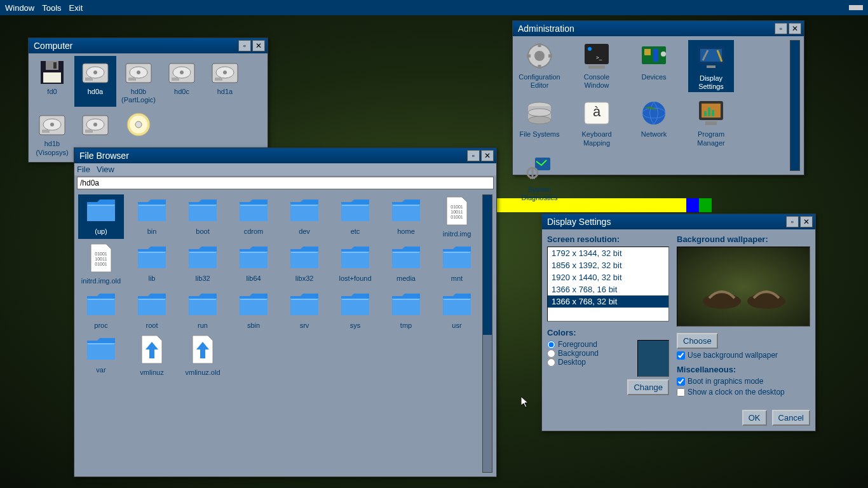  I want to click on file-item: vmlinuz.old, so click(203, 355).